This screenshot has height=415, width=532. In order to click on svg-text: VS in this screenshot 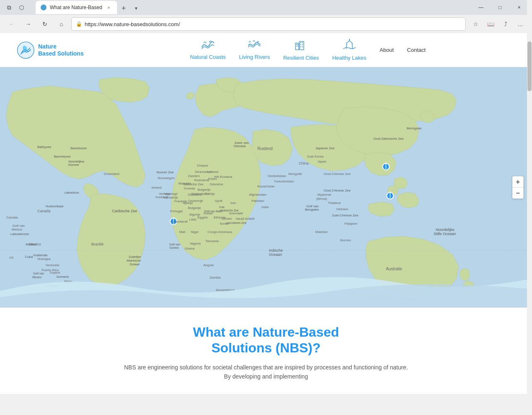, I will do `click(12, 258)`.